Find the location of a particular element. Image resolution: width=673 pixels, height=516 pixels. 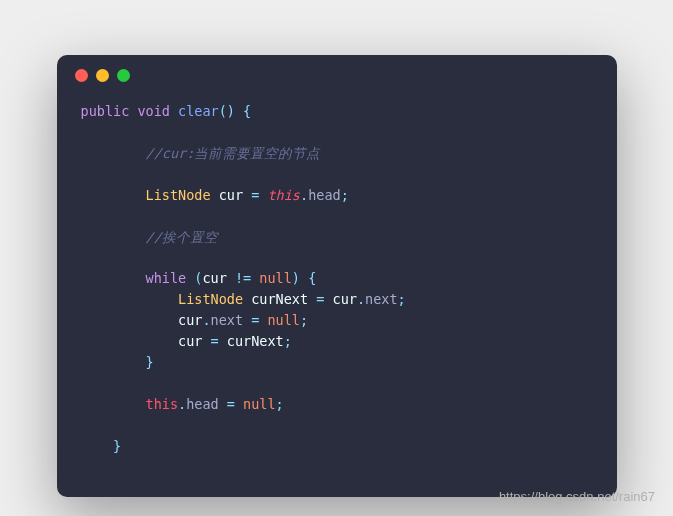

keyword-while: while is located at coordinates (166, 278).